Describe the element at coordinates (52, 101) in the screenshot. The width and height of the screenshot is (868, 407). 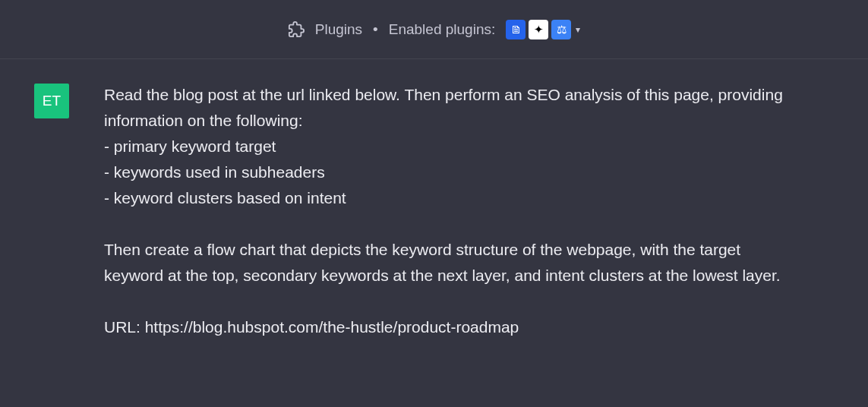
I see `avatar: ET` at that location.